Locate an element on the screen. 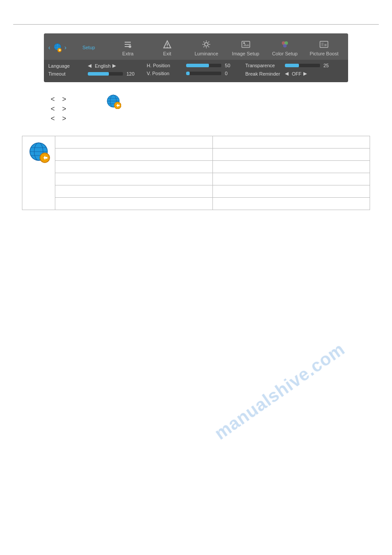  picture-boost-label: Picture Boost is located at coordinates (324, 54).